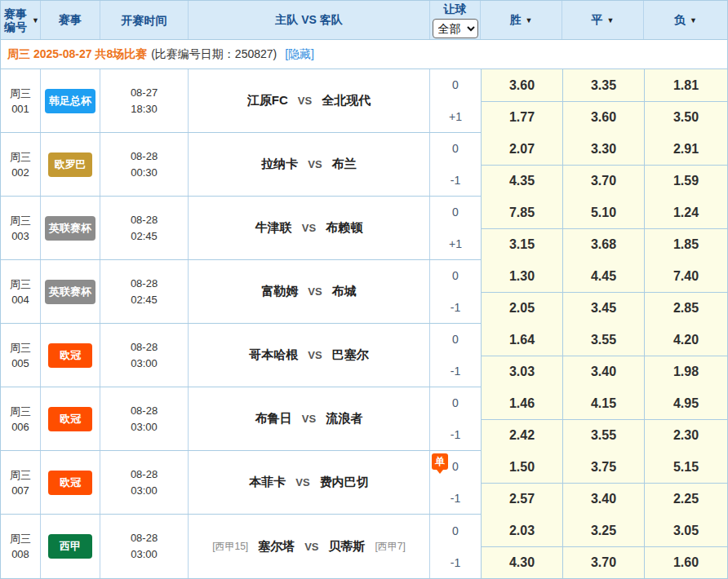 The image size is (728, 579). What do you see at coordinates (686, 466) in the screenshot?
I see `odds-lose-line-1: 5.15` at bounding box center [686, 466].